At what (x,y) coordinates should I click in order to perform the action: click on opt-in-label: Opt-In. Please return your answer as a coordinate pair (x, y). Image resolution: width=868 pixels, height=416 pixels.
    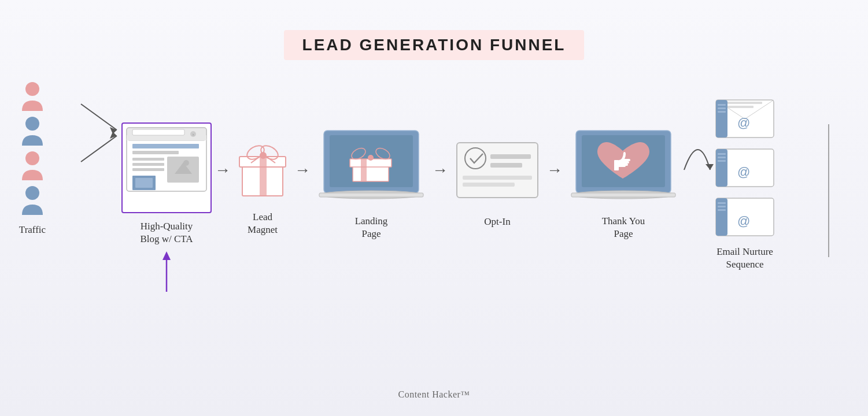
    Looking at the image, I should click on (497, 222).